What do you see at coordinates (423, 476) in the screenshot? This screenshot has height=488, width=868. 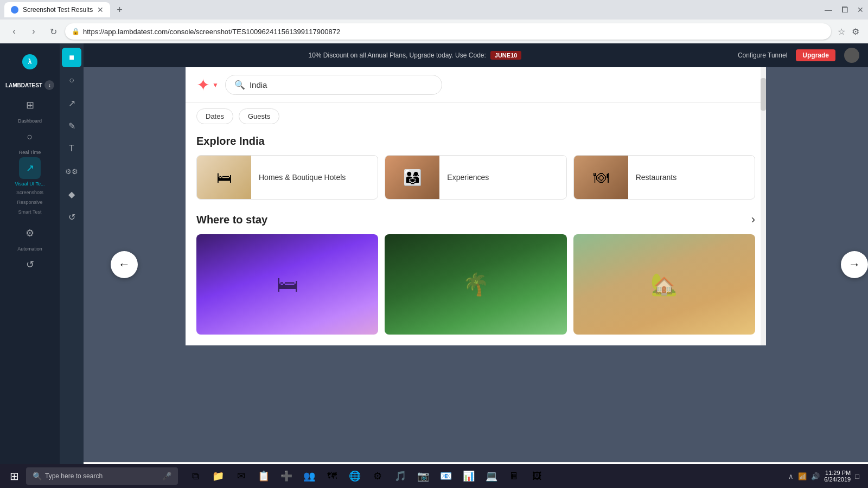 I see `taskbar-app-photos: 📷` at bounding box center [423, 476].